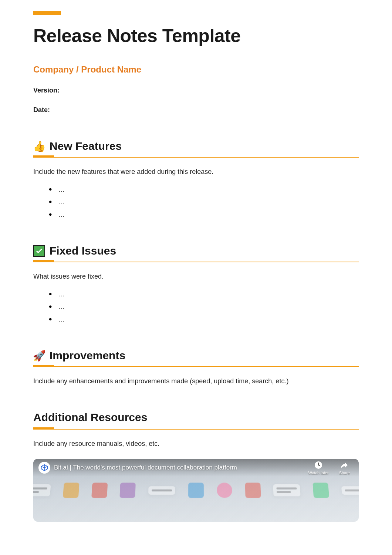 This screenshot has width=392, height=555. Describe the element at coordinates (196, 179) in the screenshot. I see `section-new-features: 👍 New Features Include the new features …` at that location.